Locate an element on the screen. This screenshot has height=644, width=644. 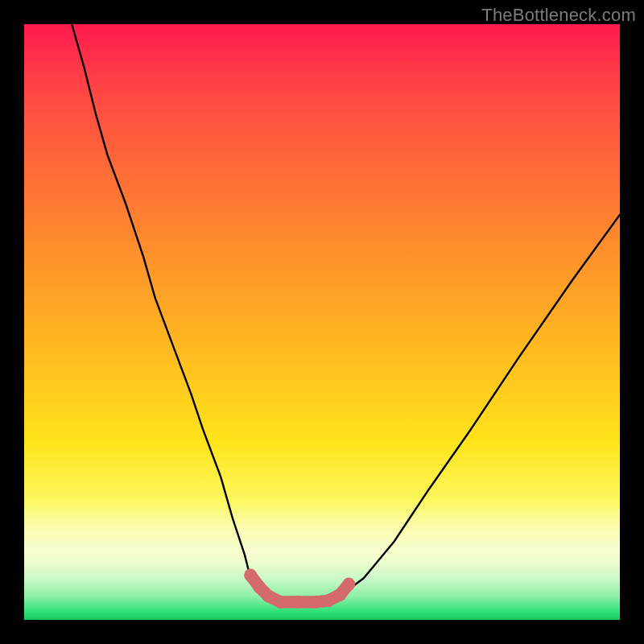
watermark-text: TheBottleneck.com is located at coordinates (559, 15).